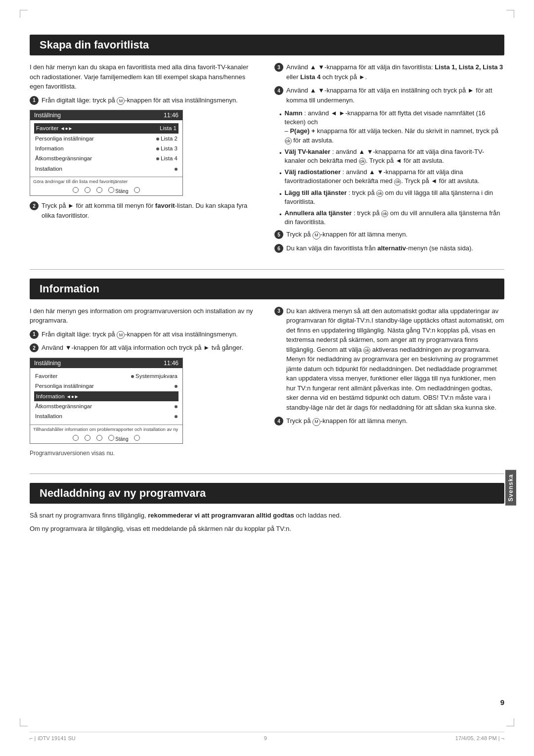 This screenshot has height=756, width=534. I want to click on section-title-information: Information, so click(69, 289).